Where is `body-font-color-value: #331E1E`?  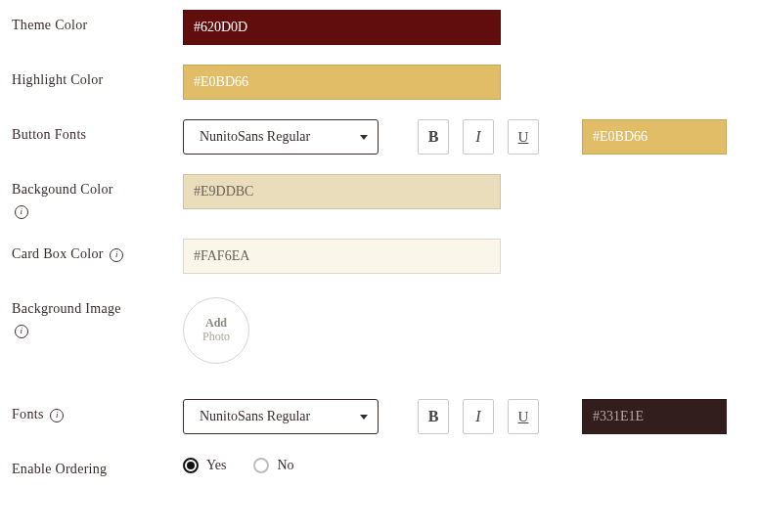 body-font-color-value: #331E1E is located at coordinates (618, 417).